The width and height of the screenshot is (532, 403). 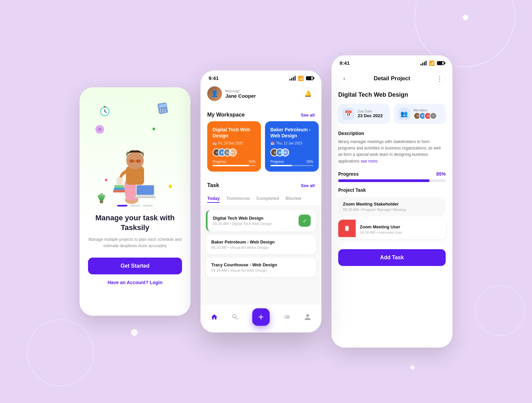 What do you see at coordinates (308, 185) in the screenshot?
I see `task-see-all: See all` at bounding box center [308, 185].